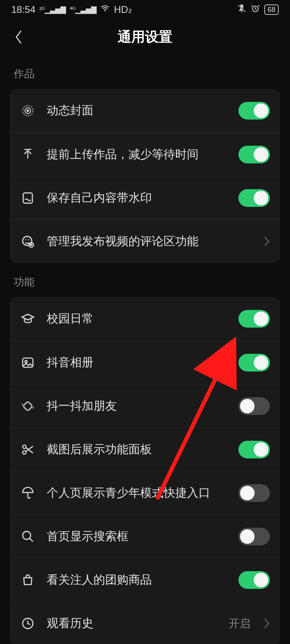 The width and height of the screenshot is (290, 644). I want to click on row-label: 提前上传作品，减少等待时间, so click(137, 155).